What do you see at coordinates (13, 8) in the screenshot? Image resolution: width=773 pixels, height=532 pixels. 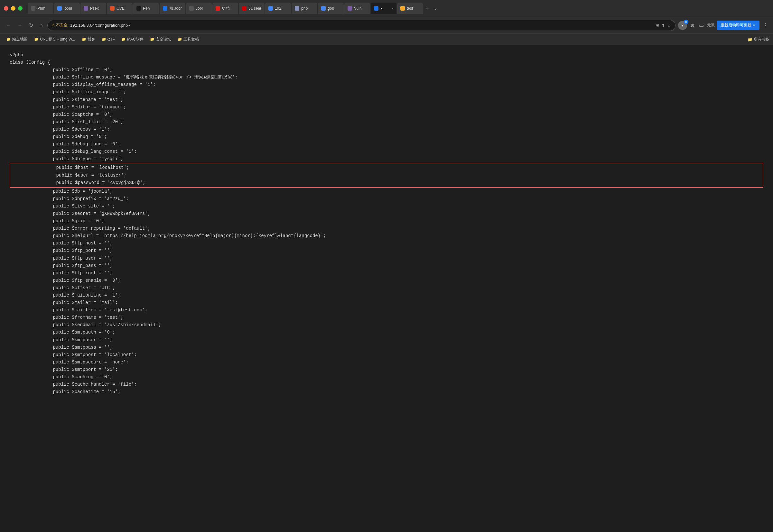 I see `minimize-button` at bounding box center [13, 8].